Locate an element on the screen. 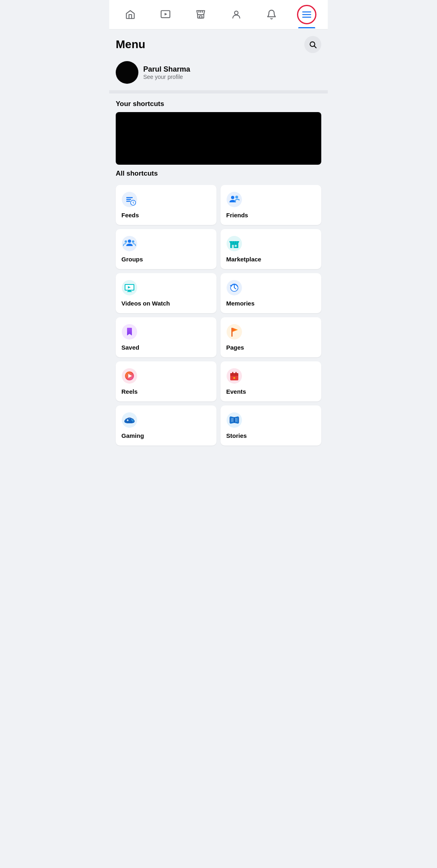  nav-profile-button is located at coordinates (236, 15).